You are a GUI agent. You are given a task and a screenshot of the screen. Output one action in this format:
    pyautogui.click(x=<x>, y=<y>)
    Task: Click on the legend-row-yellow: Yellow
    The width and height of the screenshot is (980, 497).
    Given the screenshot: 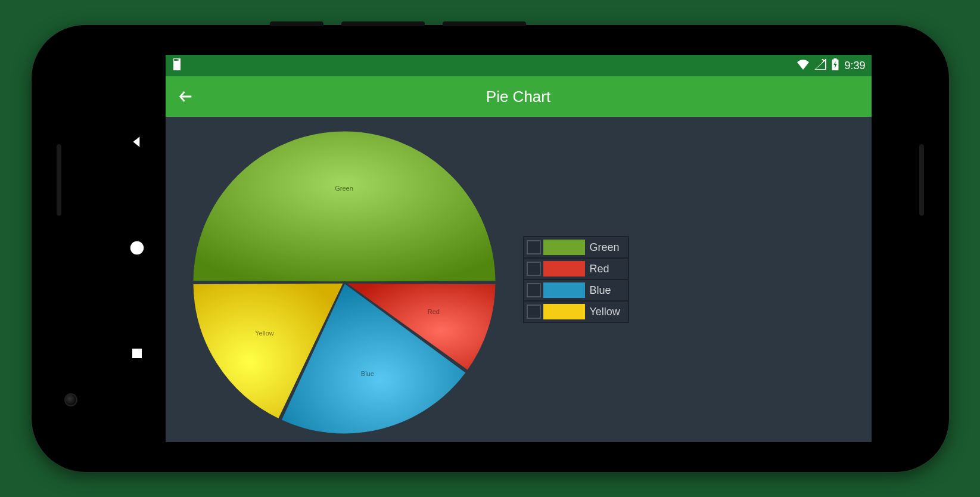 What is the action you would take?
    pyautogui.click(x=576, y=312)
    